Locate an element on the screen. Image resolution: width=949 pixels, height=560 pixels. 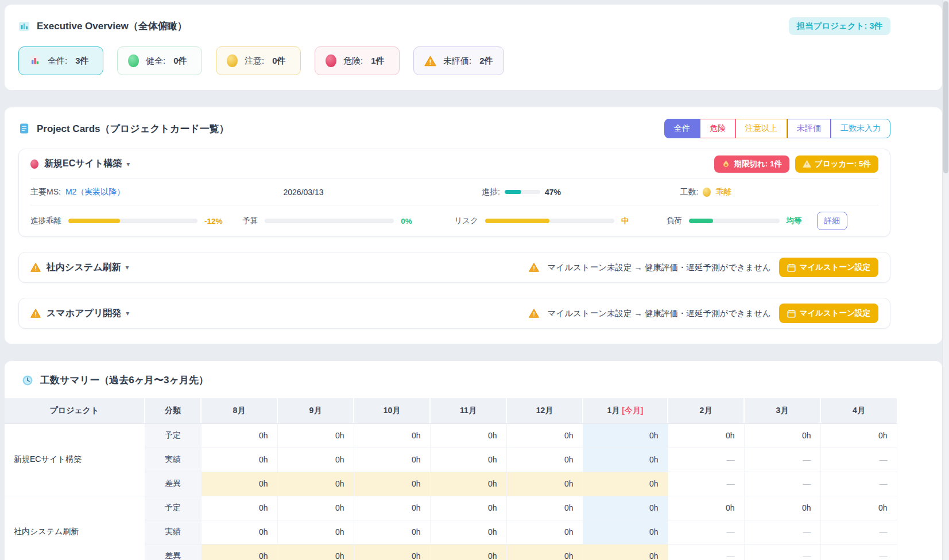
project-name: スマホアプリ開発 is located at coordinates (84, 313).